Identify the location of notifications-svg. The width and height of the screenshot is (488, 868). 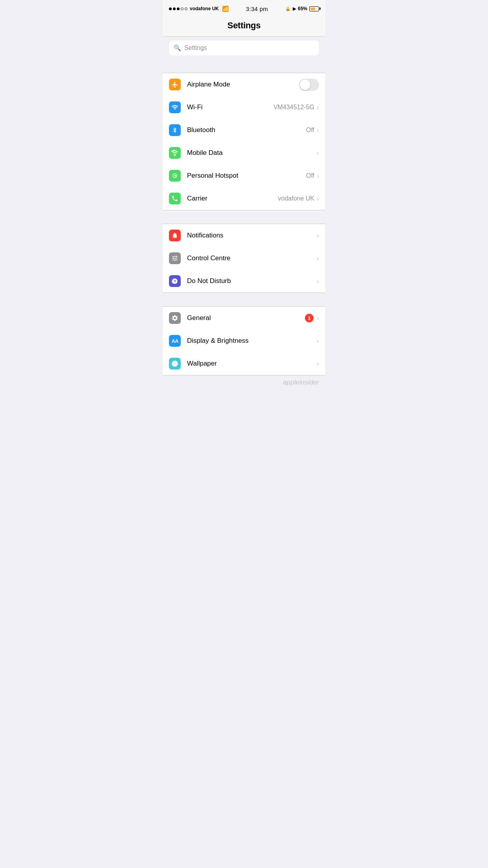
(175, 235).